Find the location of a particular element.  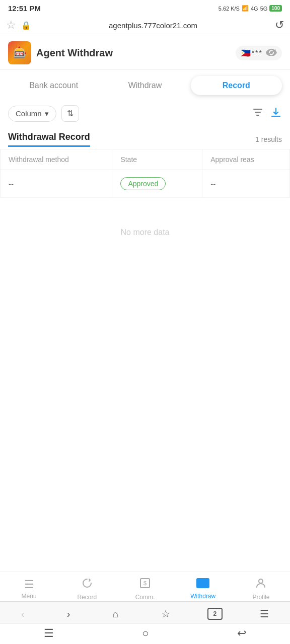

results-count: 1 results is located at coordinates (269, 139).